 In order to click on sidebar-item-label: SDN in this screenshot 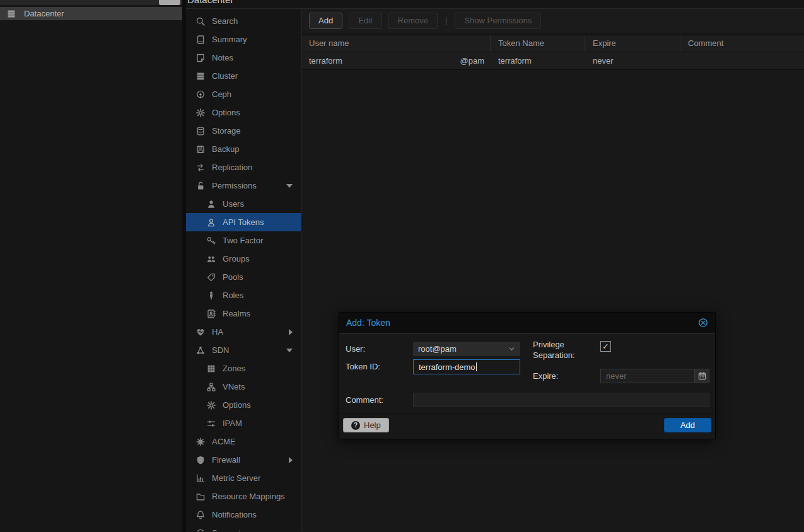, I will do `click(221, 350)`.